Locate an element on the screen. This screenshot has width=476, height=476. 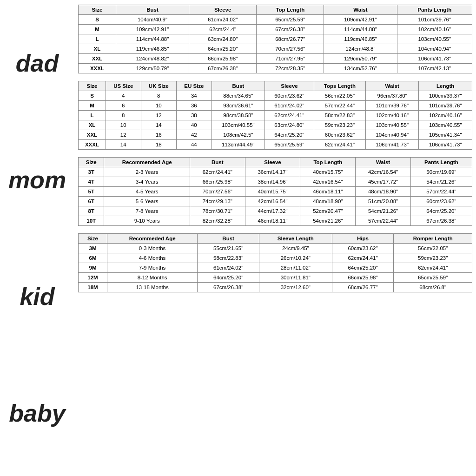
table-cell: S is located at coordinates (98, 20).